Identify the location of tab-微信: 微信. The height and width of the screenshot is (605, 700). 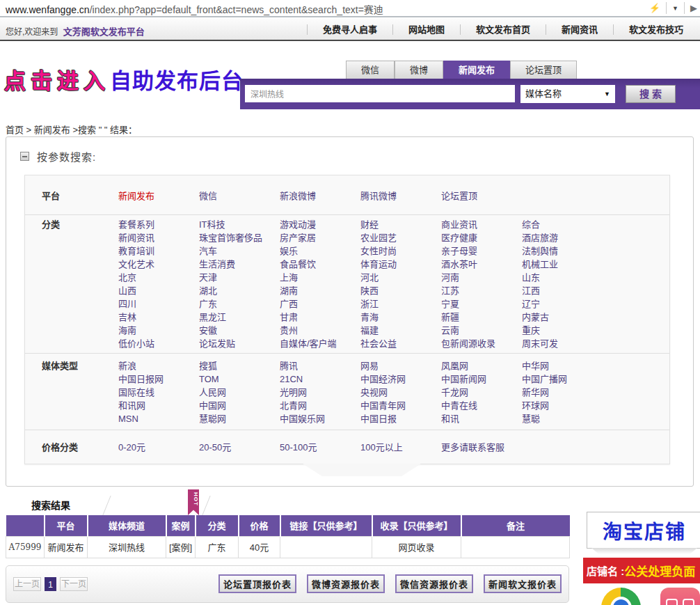
(370, 70).